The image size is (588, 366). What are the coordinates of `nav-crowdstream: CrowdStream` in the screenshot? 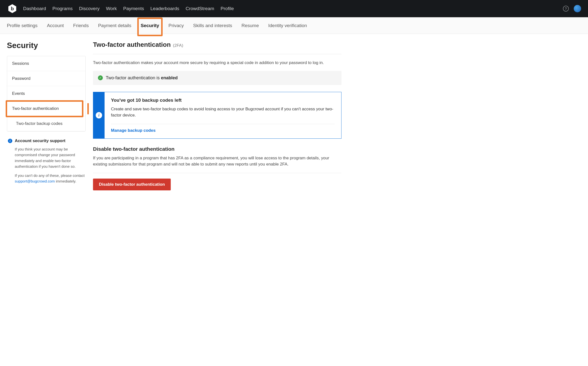 It's located at (200, 9).